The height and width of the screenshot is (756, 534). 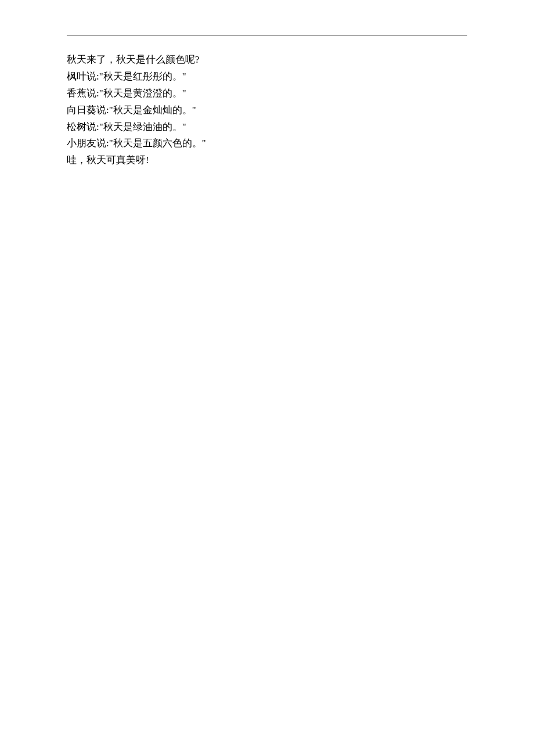 I want to click on text-line: 哇，秋天可真美呀!, so click(x=267, y=160).